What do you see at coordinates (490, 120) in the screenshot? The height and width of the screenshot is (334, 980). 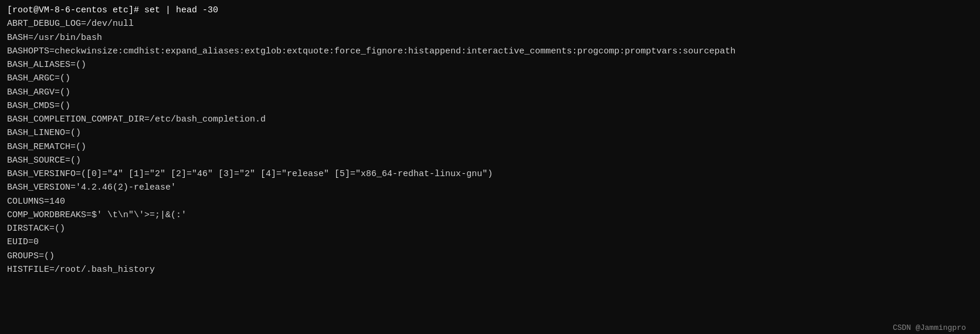 I see `terminal-output-line: BASH_COMPLETION_COMPAT_DIR=/etc/bash_com…` at bounding box center [490, 120].